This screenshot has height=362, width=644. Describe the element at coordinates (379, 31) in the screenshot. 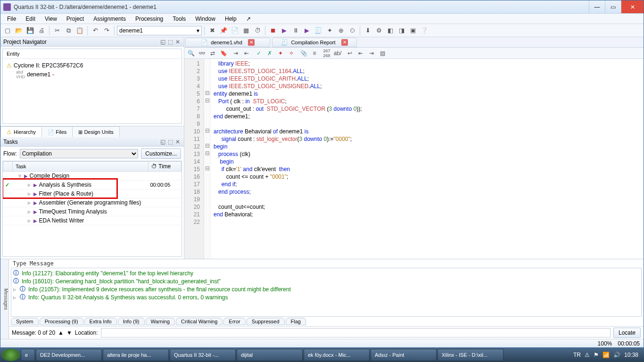

I see `tool1-icon: ⚙` at that location.